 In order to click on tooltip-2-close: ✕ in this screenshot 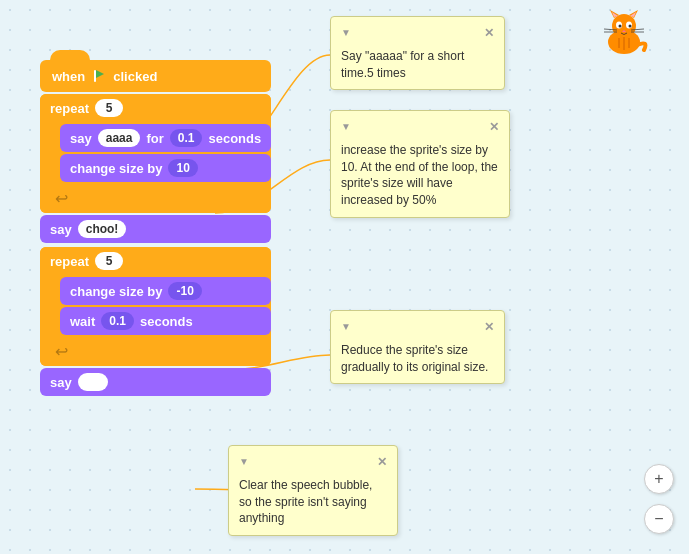, I will do `click(494, 128)`.